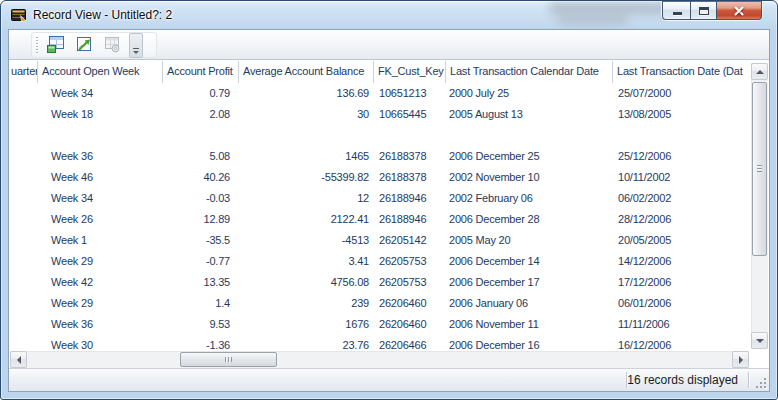  What do you see at coordinates (380, 282) in the screenshot?
I see `table-row: Week 4213.354756.08262057532006 December…` at bounding box center [380, 282].